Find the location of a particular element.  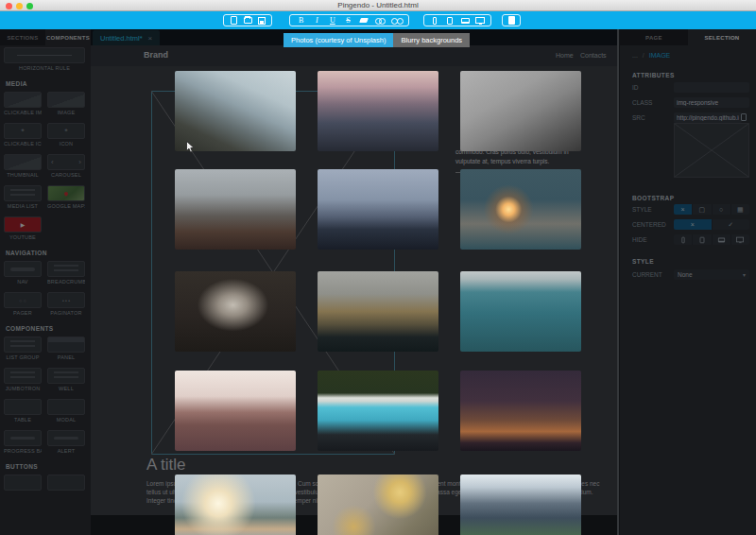

underline-icon: U is located at coordinates (333, 21).